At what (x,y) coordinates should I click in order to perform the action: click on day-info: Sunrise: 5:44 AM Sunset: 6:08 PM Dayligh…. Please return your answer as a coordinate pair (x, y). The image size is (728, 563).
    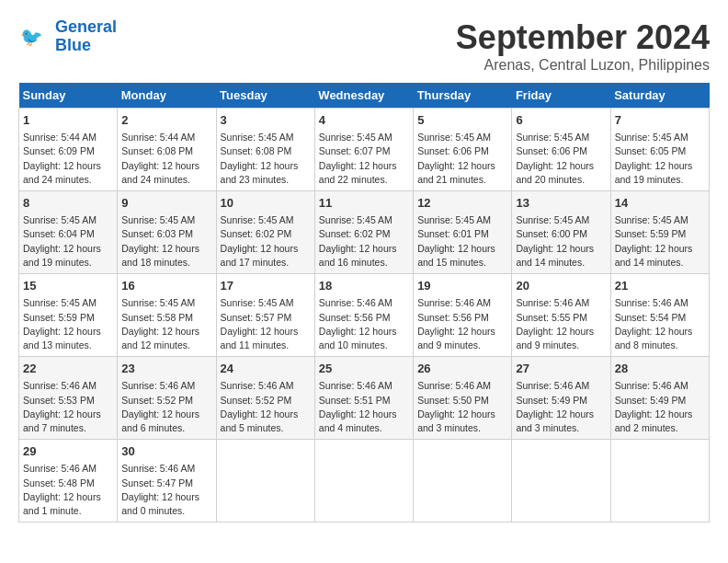
    Looking at the image, I should click on (166, 158).